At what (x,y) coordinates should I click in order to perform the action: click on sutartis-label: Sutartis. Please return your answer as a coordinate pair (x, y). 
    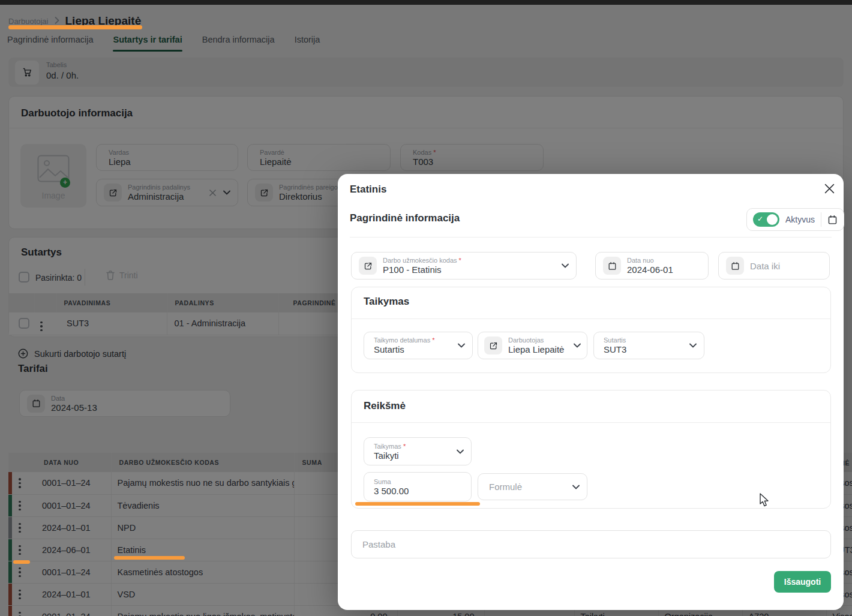
    Looking at the image, I should click on (615, 340).